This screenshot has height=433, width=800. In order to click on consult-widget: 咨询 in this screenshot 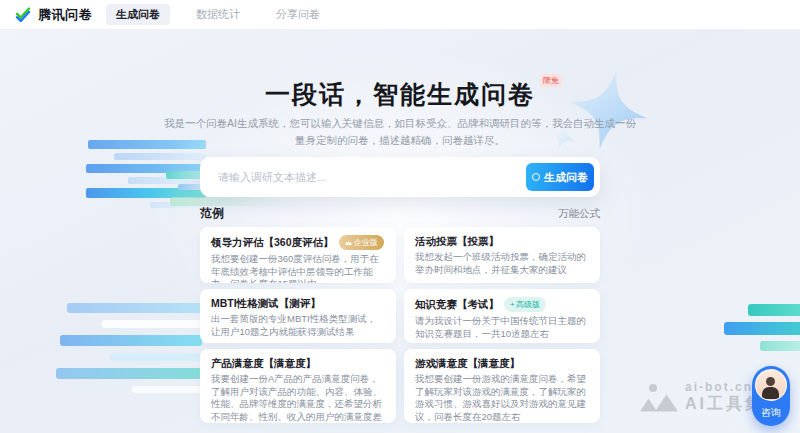, I will do `click(771, 396)`.